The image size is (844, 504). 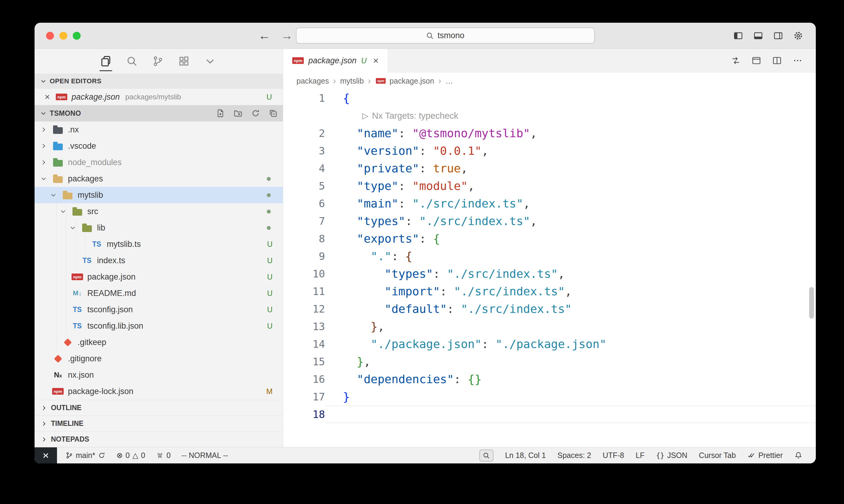 What do you see at coordinates (238, 113) in the screenshot?
I see `new-folder-icon` at bounding box center [238, 113].